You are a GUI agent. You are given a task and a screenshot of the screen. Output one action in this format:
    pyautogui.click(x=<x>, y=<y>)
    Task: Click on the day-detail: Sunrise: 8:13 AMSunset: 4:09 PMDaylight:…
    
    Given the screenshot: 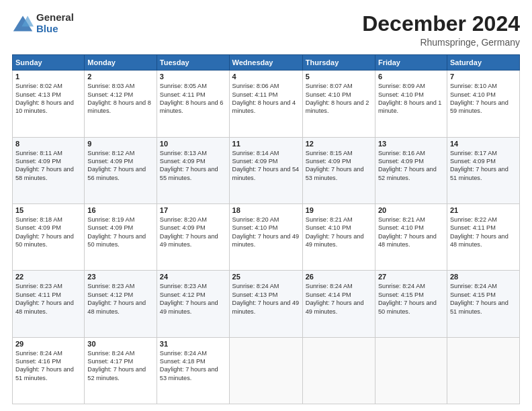 What is the action you would take?
    pyautogui.click(x=189, y=165)
    